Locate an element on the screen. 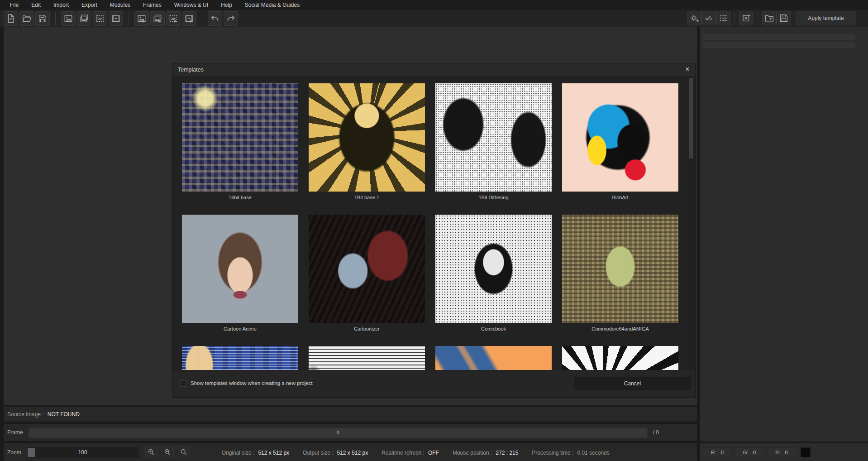 The height and width of the screenshot is (461, 868). apply-template-button: Apply template is located at coordinates (826, 18).